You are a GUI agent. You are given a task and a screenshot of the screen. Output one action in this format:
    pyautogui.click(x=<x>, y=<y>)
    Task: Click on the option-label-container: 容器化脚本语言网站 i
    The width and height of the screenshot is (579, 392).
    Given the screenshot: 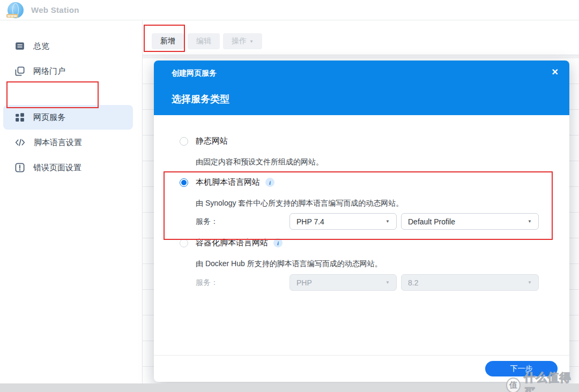 What is the action you would take?
    pyautogui.click(x=239, y=243)
    